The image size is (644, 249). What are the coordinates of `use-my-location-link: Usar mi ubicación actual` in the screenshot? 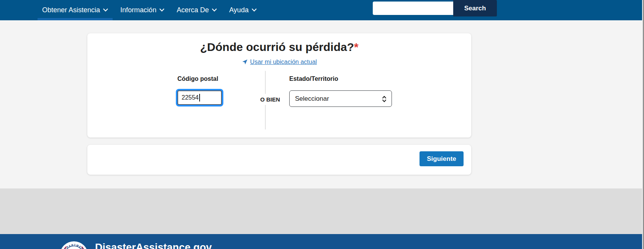 It's located at (283, 62).